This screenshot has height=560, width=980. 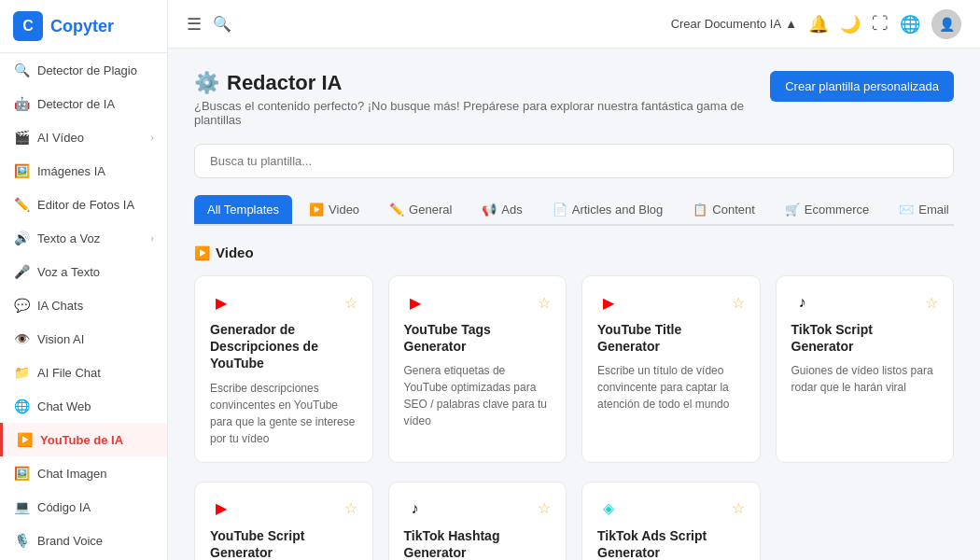 I want to click on search-input, so click(x=574, y=161).